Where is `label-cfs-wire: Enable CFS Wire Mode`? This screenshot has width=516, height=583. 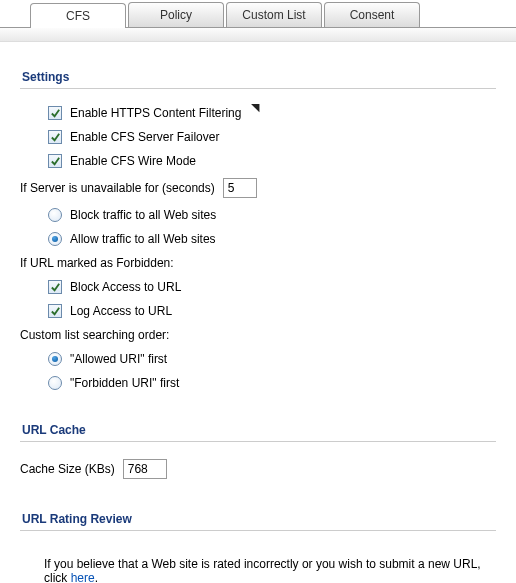 label-cfs-wire: Enable CFS Wire Mode is located at coordinates (133, 161).